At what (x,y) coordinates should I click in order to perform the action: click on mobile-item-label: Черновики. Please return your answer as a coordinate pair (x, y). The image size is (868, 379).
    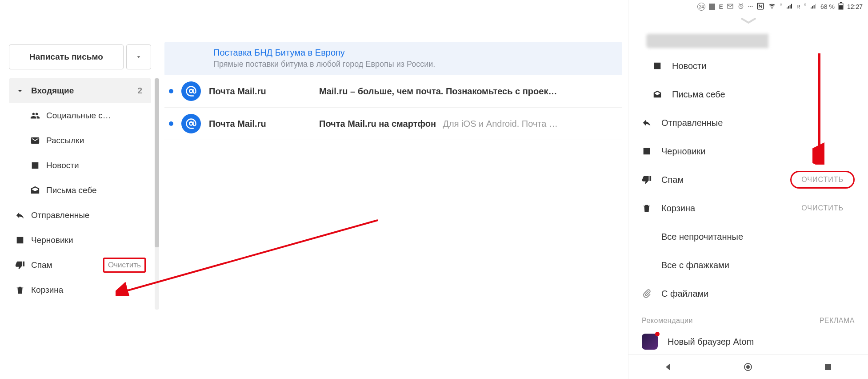
    Looking at the image, I should click on (758, 151).